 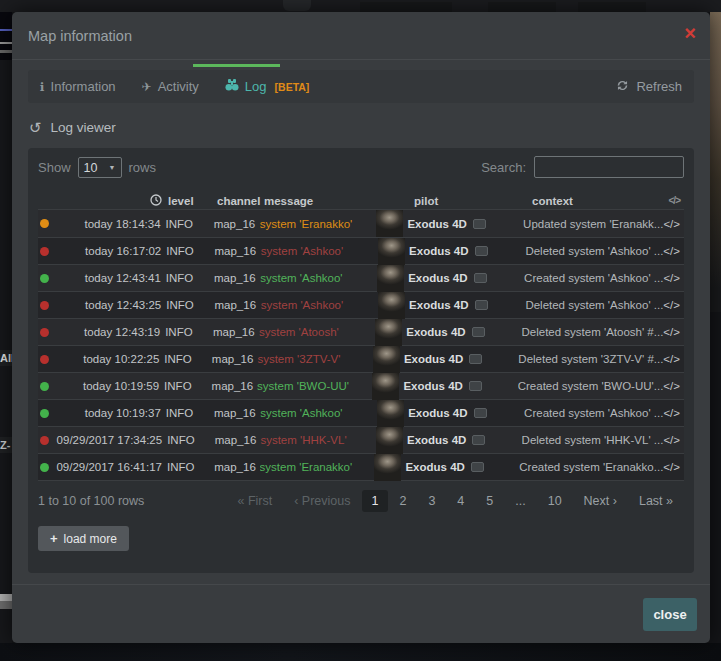 What do you see at coordinates (318, 440) in the screenshot?
I see `log-message: system 'HHK-VL'` at bounding box center [318, 440].